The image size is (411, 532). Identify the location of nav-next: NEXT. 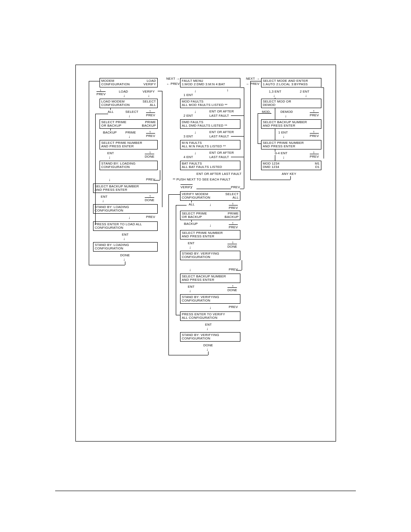
(171, 79).